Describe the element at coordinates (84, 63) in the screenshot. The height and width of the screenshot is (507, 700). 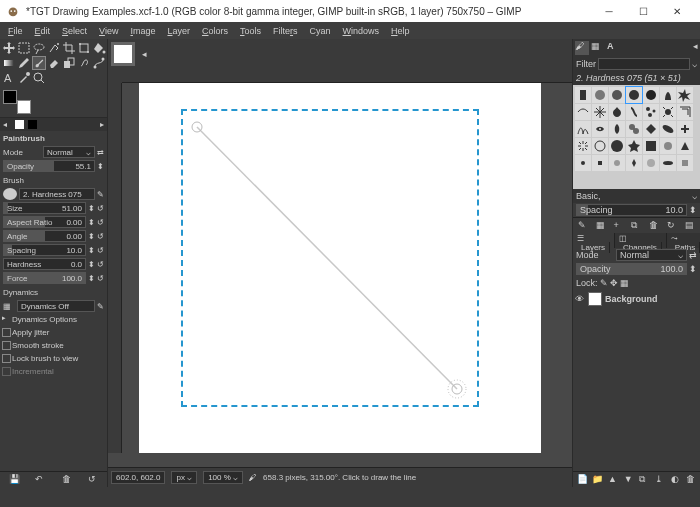
I see `tool-smudge` at that location.